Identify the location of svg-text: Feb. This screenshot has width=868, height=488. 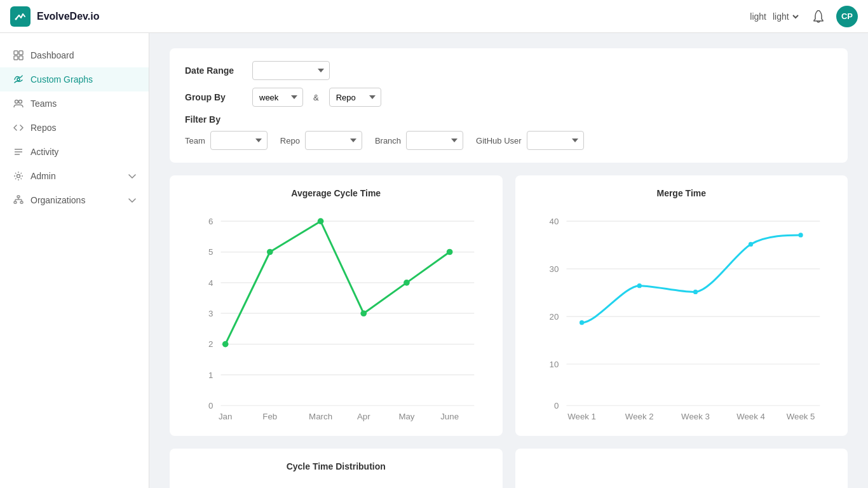
(269, 417).